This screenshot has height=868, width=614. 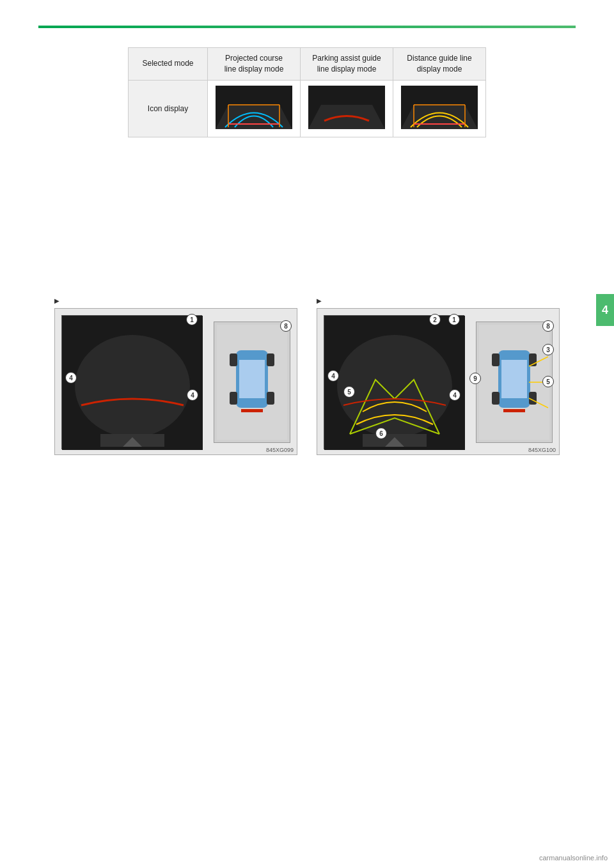 What do you see at coordinates (440, 64) in the screenshot?
I see `col4-header: Distance guide linedisplay mode` at bounding box center [440, 64].